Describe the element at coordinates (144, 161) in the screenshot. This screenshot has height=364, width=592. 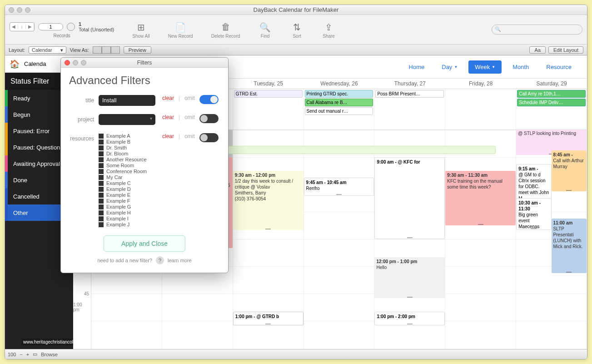
I see `filter-rows: title clear | omit project clear | omit …` at that location.